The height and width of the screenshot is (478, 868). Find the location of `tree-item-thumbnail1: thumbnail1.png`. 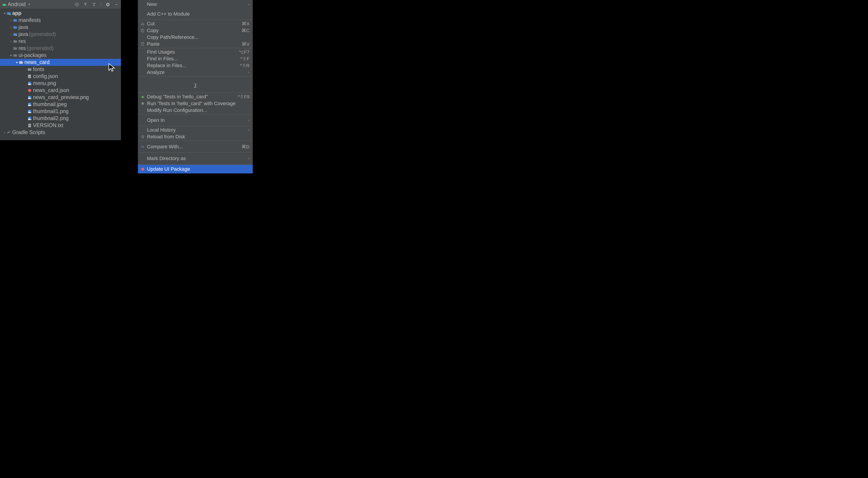

tree-item-thumbnail1: thumbnail1.png is located at coordinates (61, 111).